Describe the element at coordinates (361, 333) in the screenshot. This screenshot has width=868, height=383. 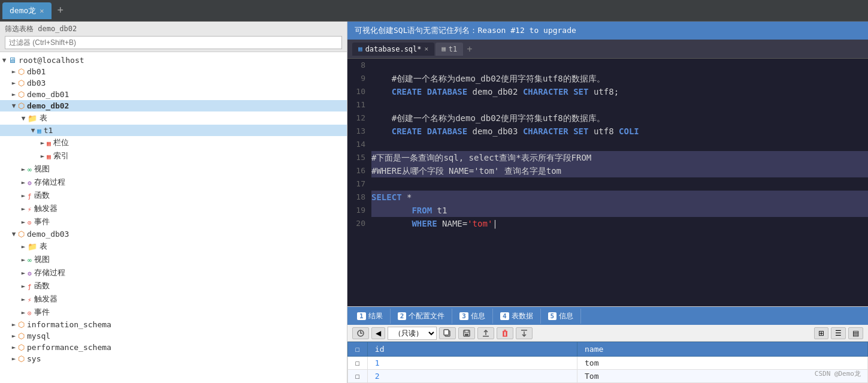
I see `refresh-button` at that location.